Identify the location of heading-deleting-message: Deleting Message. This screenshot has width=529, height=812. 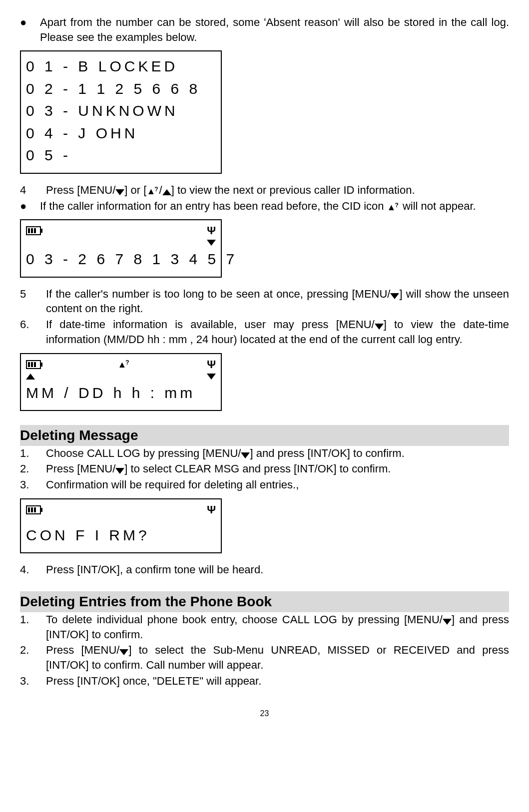
(265, 435).